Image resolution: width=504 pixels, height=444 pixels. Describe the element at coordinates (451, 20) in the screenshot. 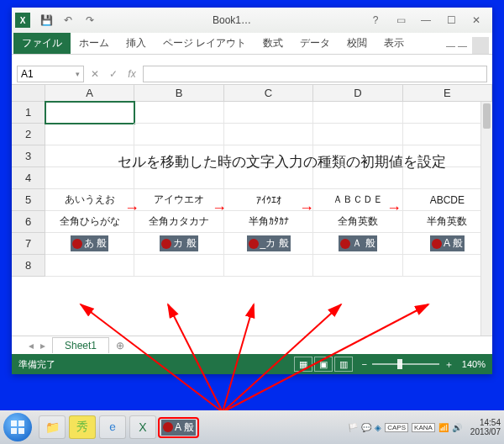

I see `maximize-icon: ☐` at that location.